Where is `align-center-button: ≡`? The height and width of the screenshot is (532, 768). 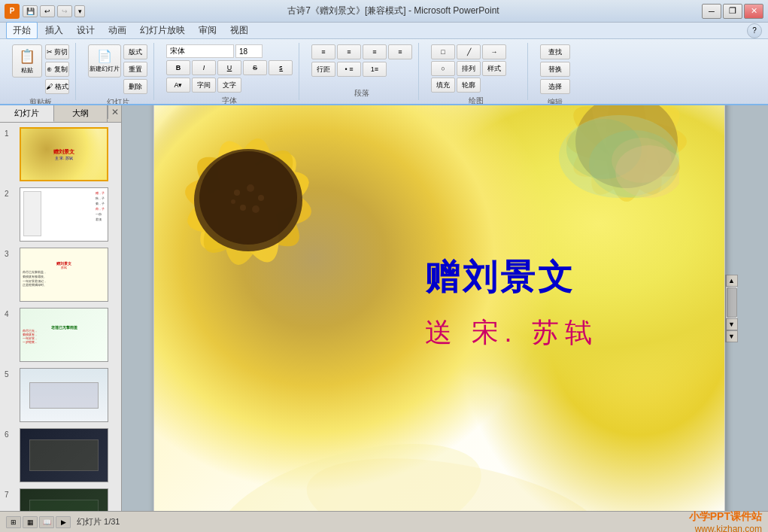
align-center-button: ≡ is located at coordinates (349, 52).